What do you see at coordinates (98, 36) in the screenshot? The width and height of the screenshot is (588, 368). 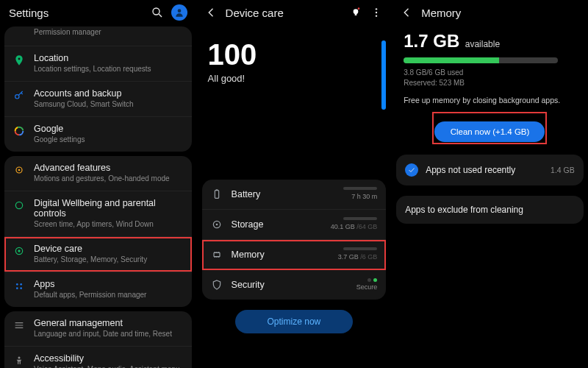 I see `list-item-permission: Permission manager` at bounding box center [98, 36].